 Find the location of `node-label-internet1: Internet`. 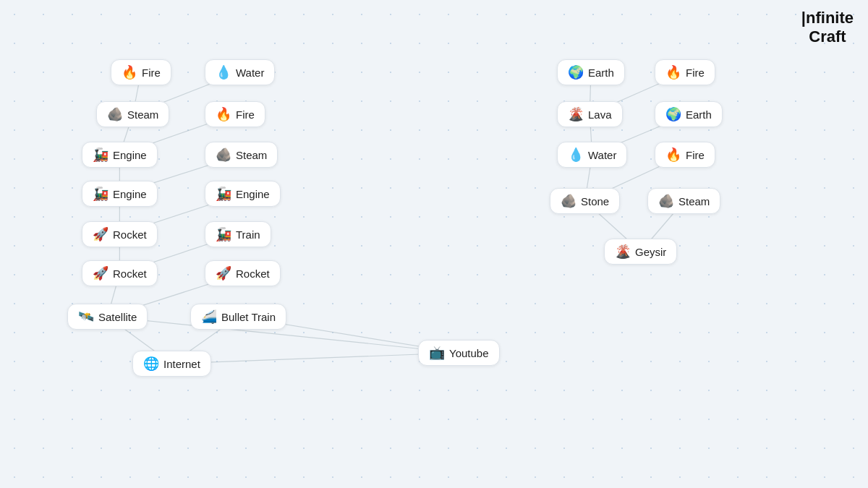

node-label-internet1: Internet is located at coordinates (182, 364).